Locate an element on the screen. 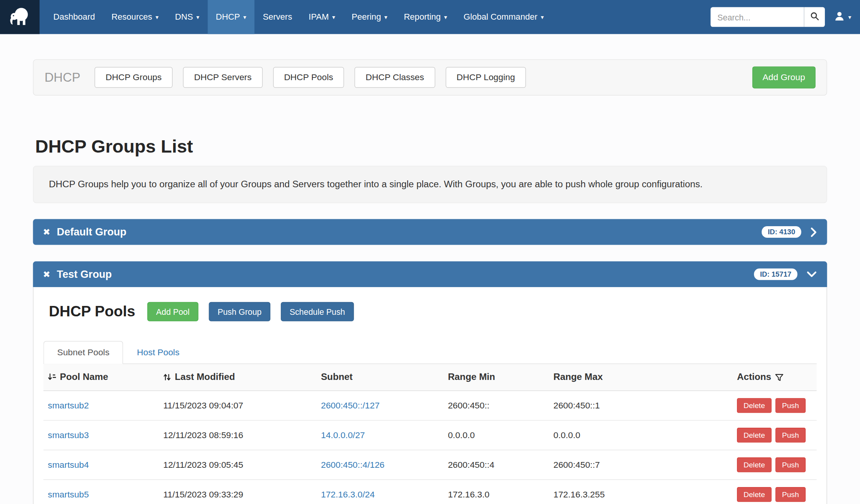 The width and height of the screenshot is (860, 504). group-bar-right: ID: 4130 is located at coordinates (789, 232).